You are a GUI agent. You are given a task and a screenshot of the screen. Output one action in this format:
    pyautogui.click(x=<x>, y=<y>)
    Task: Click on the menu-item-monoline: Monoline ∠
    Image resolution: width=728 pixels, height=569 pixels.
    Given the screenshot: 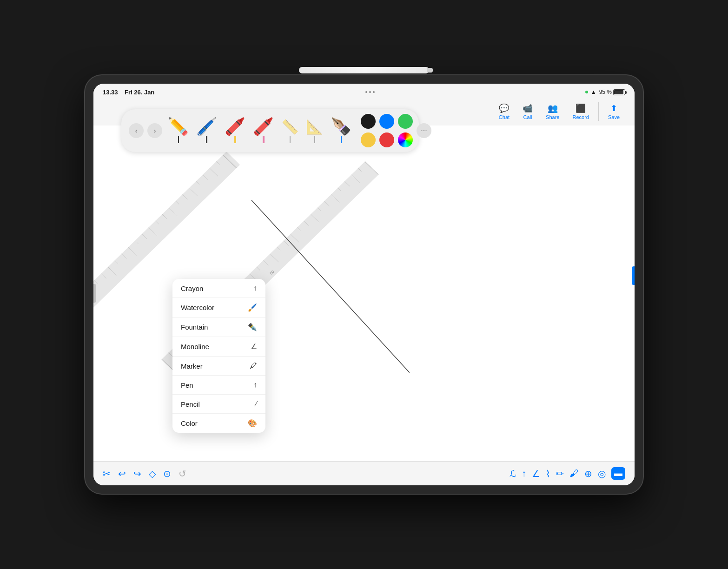 What is the action you would take?
    pyautogui.click(x=219, y=347)
    